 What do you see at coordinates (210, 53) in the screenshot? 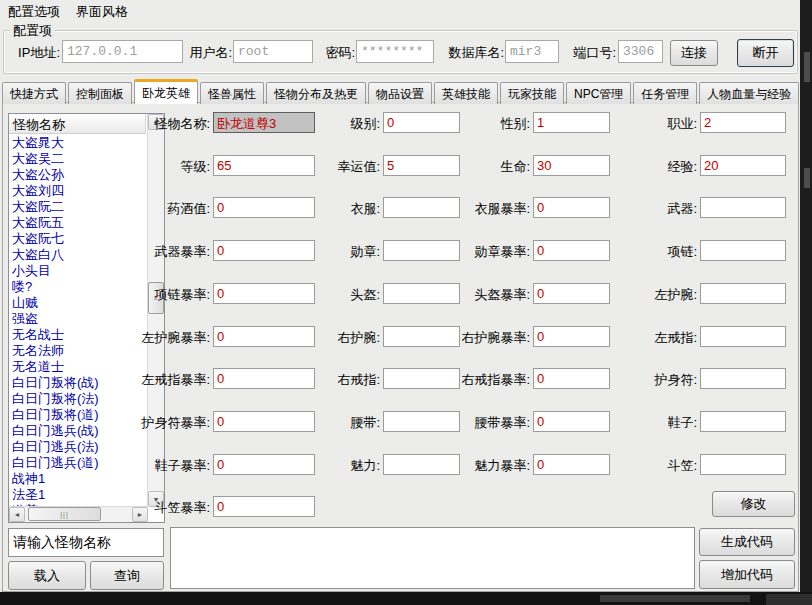
I see `username-label: 用户名:` at bounding box center [210, 53].